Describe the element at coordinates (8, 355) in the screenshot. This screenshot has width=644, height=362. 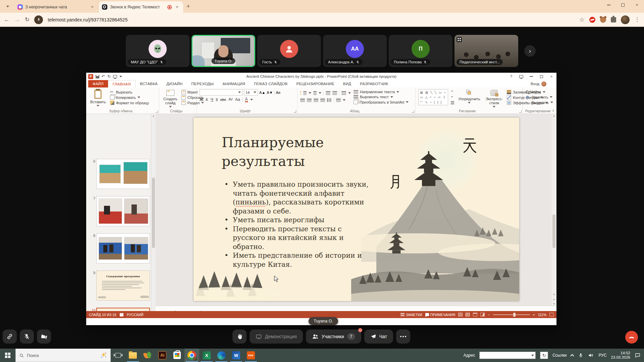
I see `start-button` at that location.